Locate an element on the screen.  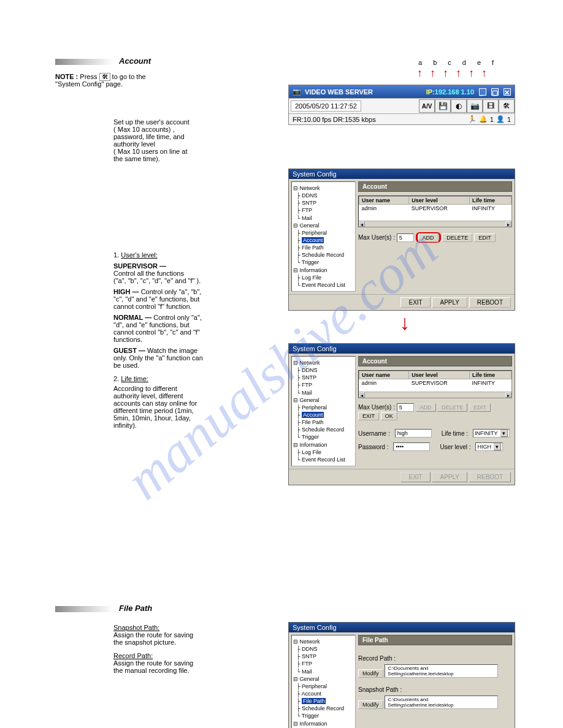
desc: ( Max 10 users on line at is located at coordinates (191, 151).